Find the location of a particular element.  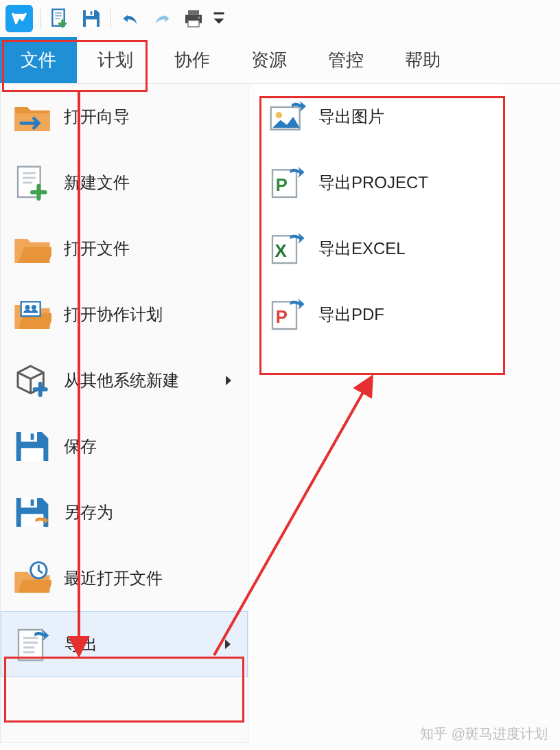

menu-label: 最近打开文件 is located at coordinates (113, 578).